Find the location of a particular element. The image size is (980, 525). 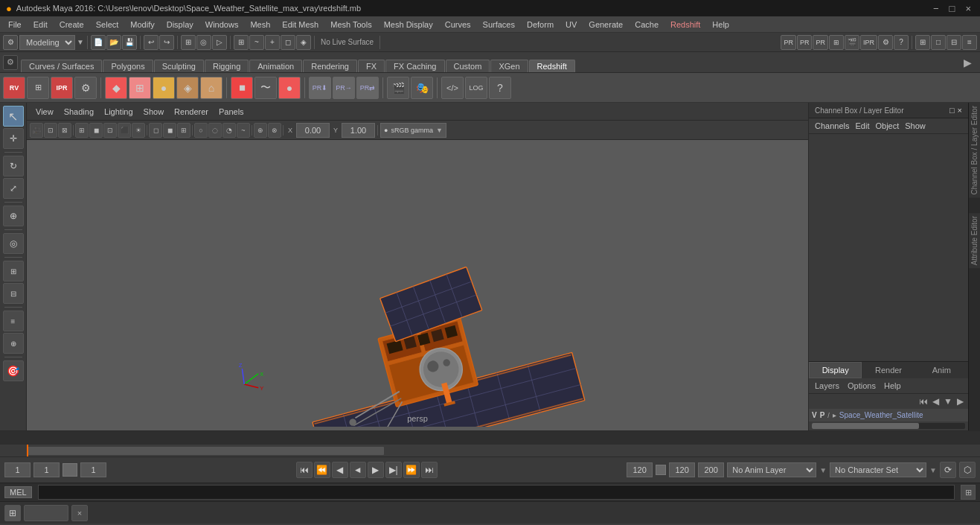

minimize-button: − is located at coordinates (936, 9).